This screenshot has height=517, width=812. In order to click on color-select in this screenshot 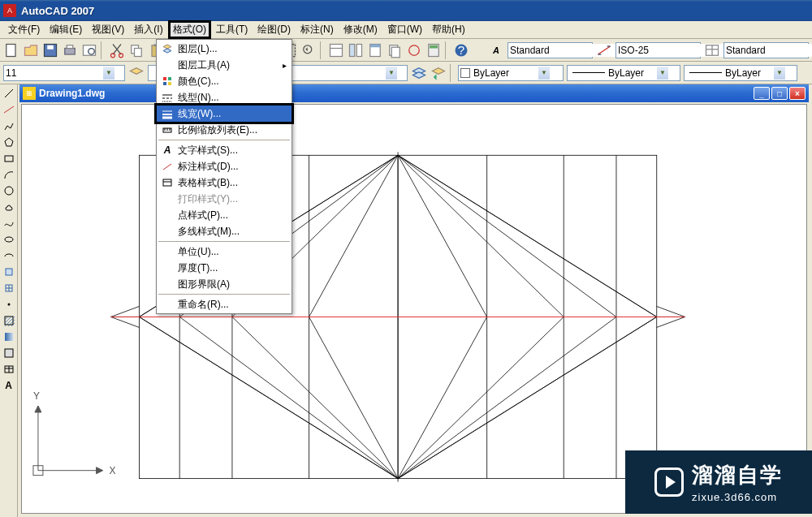, I will do `click(511, 73)`.